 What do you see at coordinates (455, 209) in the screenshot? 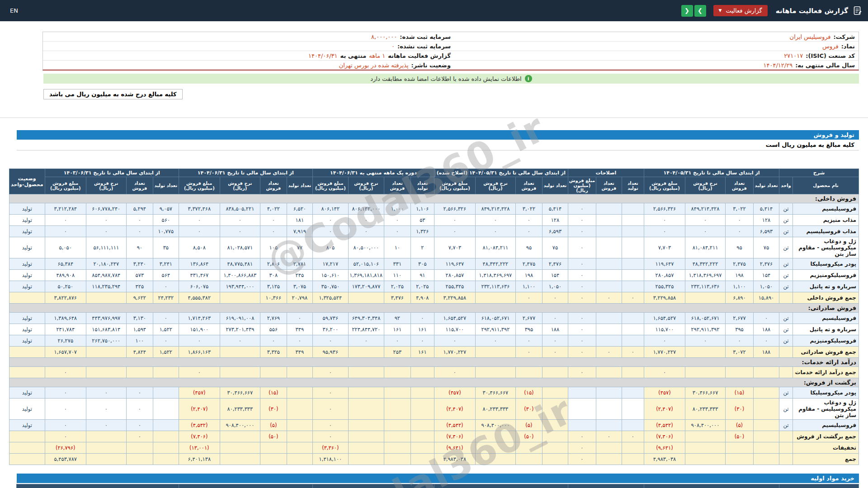
I see `table-cell: ۲,۵۶۶,۳۲۶` at bounding box center [455, 209].